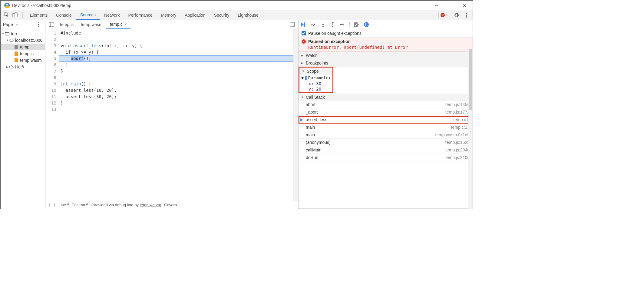  Describe the element at coordinates (444, 15) in the screenshot. I see `error-count-badge: 1` at that location.